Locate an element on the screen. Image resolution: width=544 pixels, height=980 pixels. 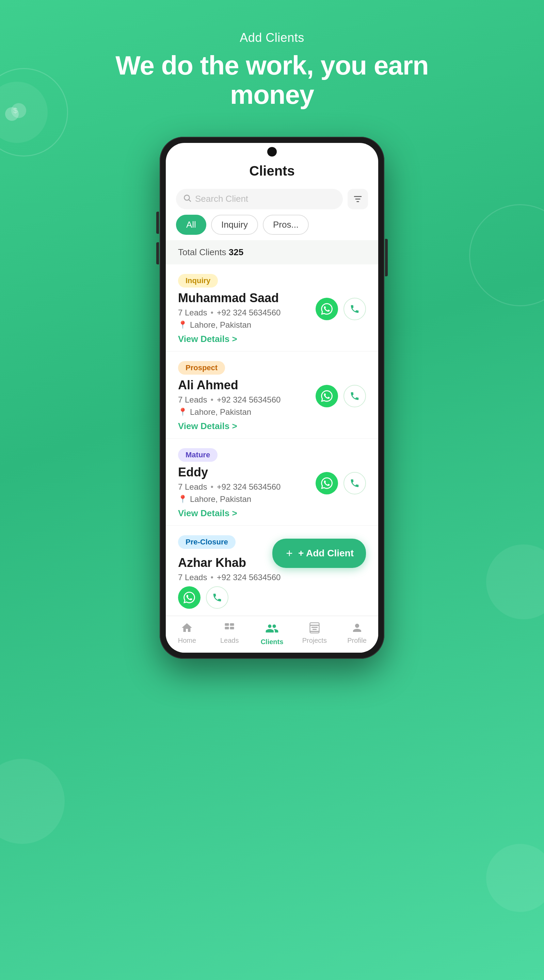
page-header: Add Clients We do the work, you earn mon… is located at coordinates (272, 70).